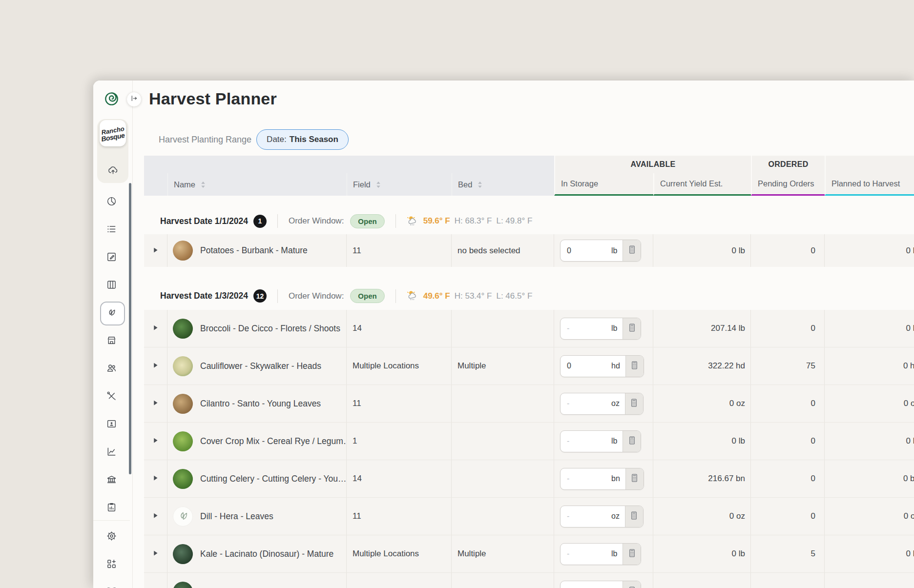 Image resolution: width=914 pixels, height=588 pixels. What do you see at coordinates (111, 229) in the screenshot?
I see `sidebar-item-list` at bounding box center [111, 229].